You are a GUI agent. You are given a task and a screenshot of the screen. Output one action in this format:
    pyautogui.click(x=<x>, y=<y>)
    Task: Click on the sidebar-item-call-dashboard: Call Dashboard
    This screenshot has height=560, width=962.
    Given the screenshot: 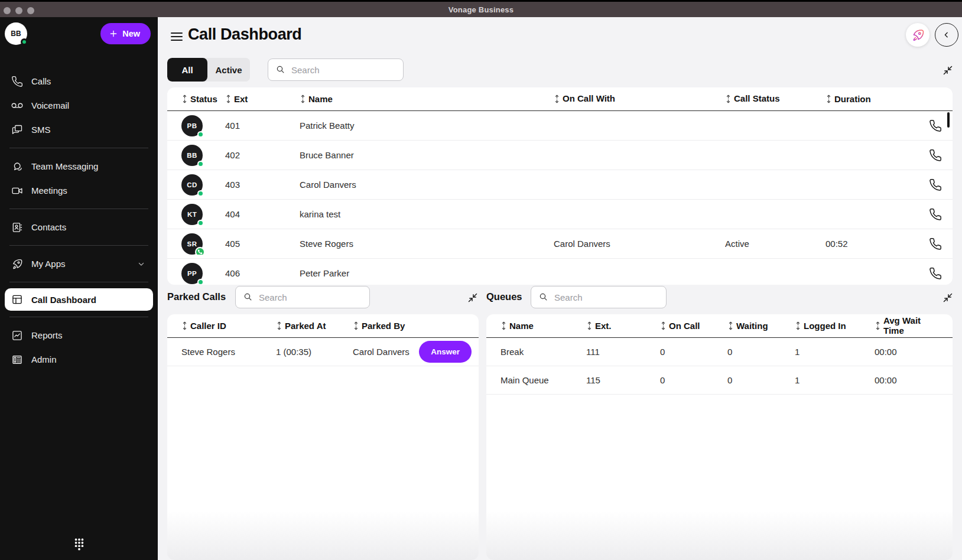 What is the action you would take?
    pyautogui.click(x=79, y=299)
    